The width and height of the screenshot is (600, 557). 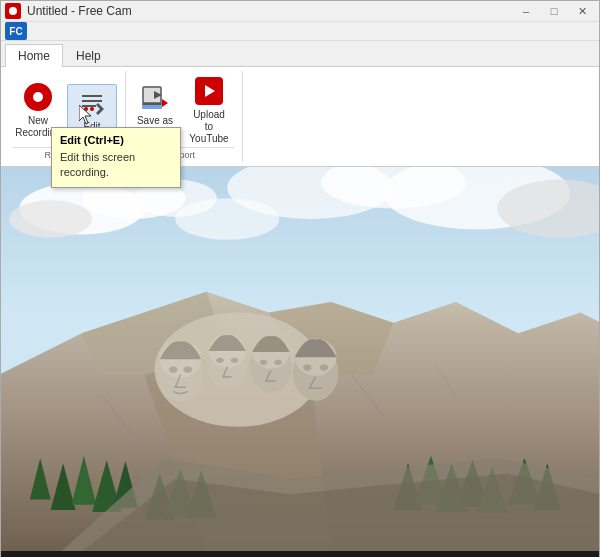 What do you see at coordinates (155, 97) in the screenshot?
I see `save-video-icon` at bounding box center [155, 97].